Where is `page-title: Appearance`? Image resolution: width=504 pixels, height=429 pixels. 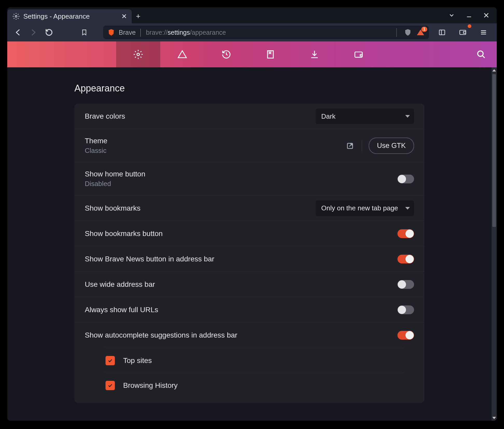 page-title: Appearance is located at coordinates (249, 88).